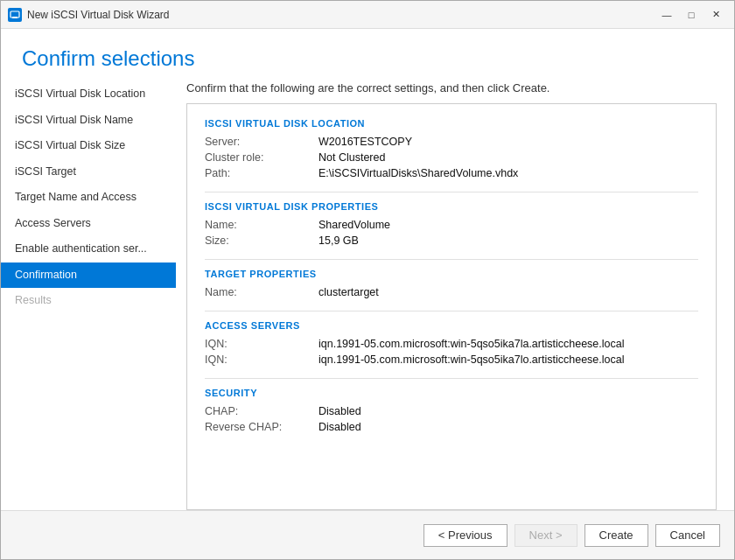 The height and width of the screenshot is (560, 735). I want to click on app-icon, so click(15, 15).